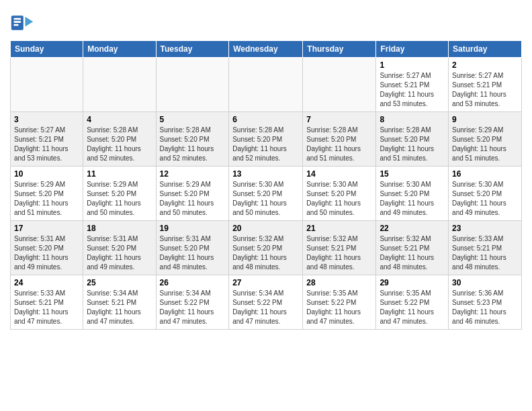 This screenshot has height=411, width=532. Describe the element at coordinates (47, 283) in the screenshot. I see `day-number: 24` at that location.